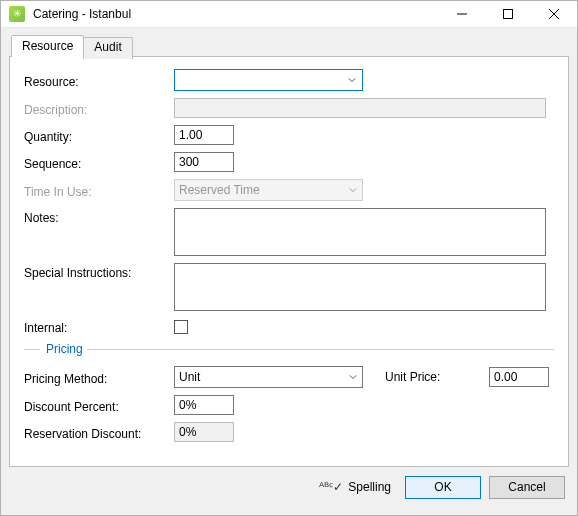 The height and width of the screenshot is (516, 578). What do you see at coordinates (289, 46) in the screenshot?
I see `tab-strip: Resource Audit` at bounding box center [289, 46].